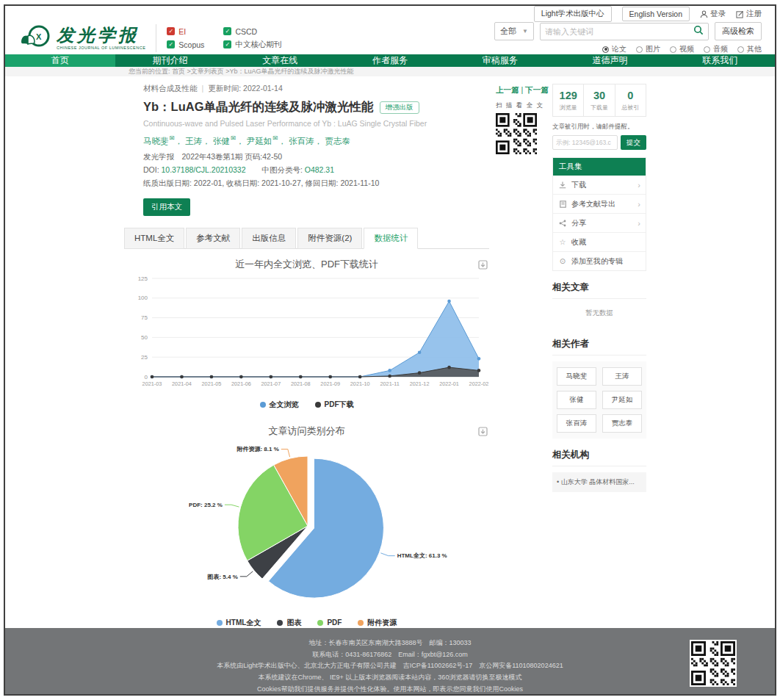 The image size is (780, 700). Describe the element at coordinates (599, 261) in the screenshot. I see `tool-add-to-album: ⊙ 添加至我的专辑` at that location.